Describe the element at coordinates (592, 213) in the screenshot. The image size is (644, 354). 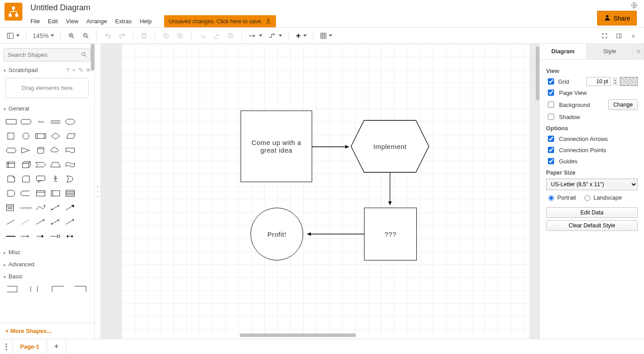
I see `edit-data-button: Edit Data` at that location.